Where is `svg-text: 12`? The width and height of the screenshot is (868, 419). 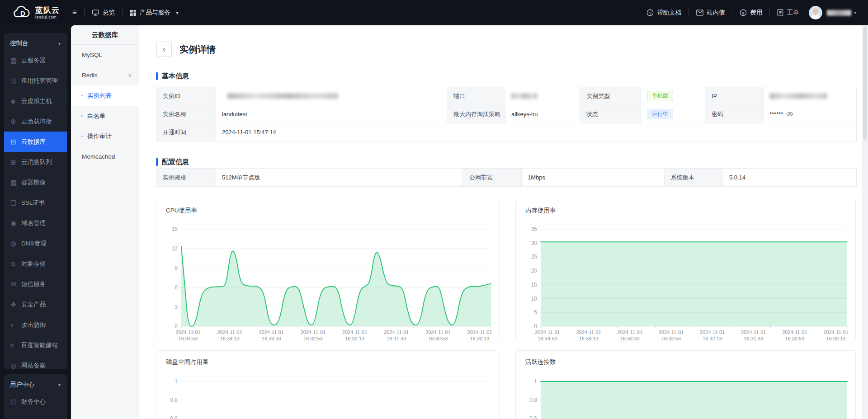
svg-text: 12 is located at coordinates (175, 249).